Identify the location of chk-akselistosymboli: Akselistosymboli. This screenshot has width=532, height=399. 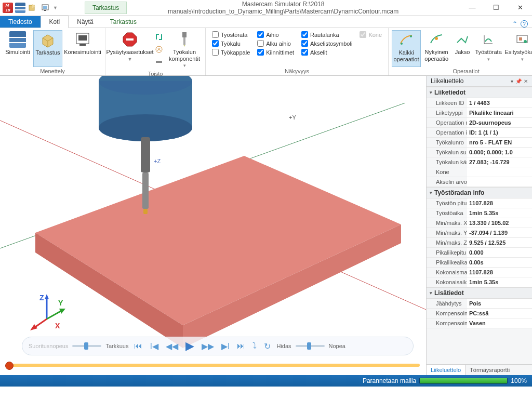
(327, 44).